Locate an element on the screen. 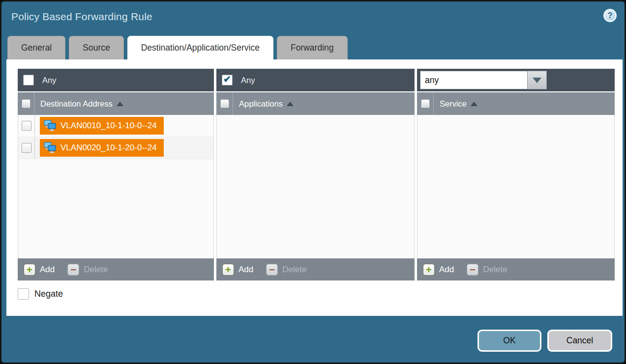 This screenshot has width=626, height=364. applications-select-all-checkbox is located at coordinates (225, 104).